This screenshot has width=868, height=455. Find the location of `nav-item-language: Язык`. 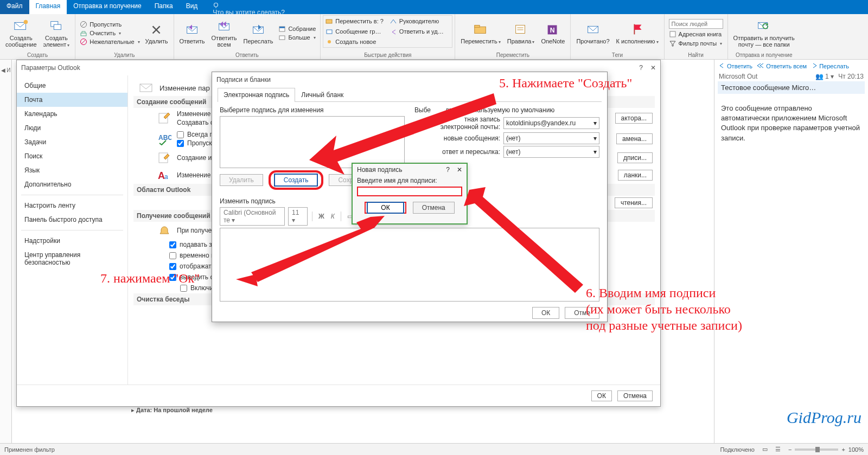

nav-item-language: Язык is located at coordinates (72, 170).